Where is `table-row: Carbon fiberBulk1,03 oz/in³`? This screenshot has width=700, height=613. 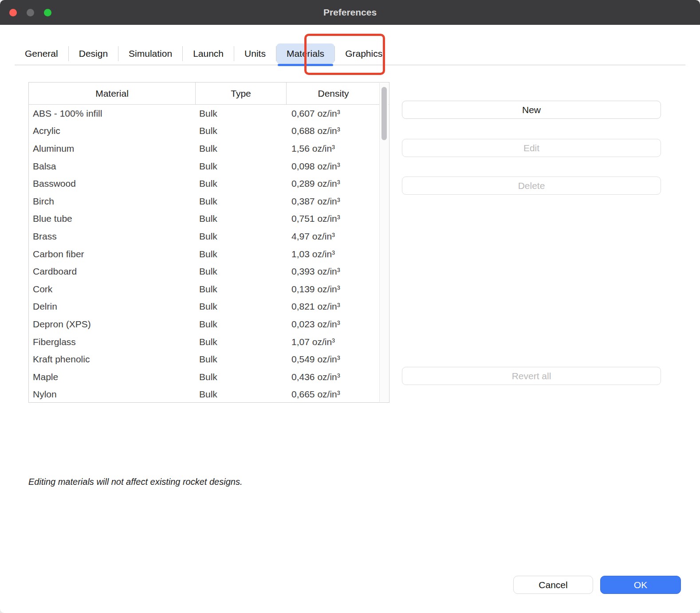
table-row: Carbon fiberBulk1,03 oz/in³ is located at coordinates (209, 254).